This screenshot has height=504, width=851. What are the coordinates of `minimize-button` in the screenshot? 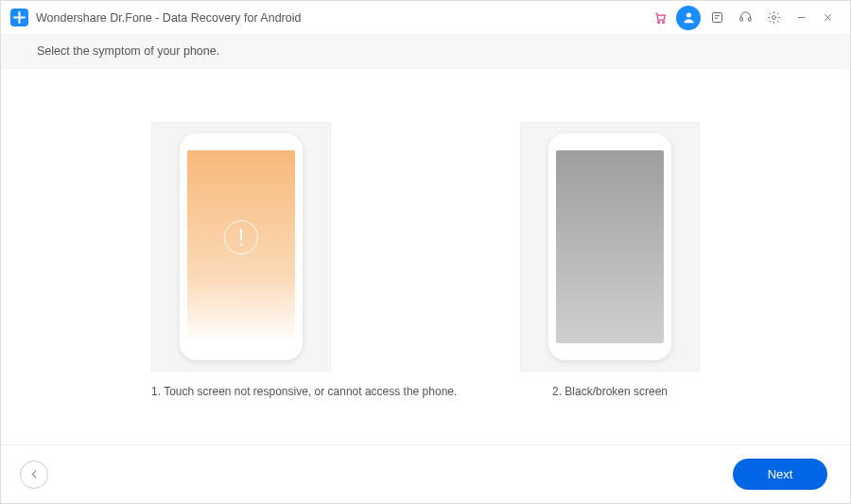 It's located at (801, 18).